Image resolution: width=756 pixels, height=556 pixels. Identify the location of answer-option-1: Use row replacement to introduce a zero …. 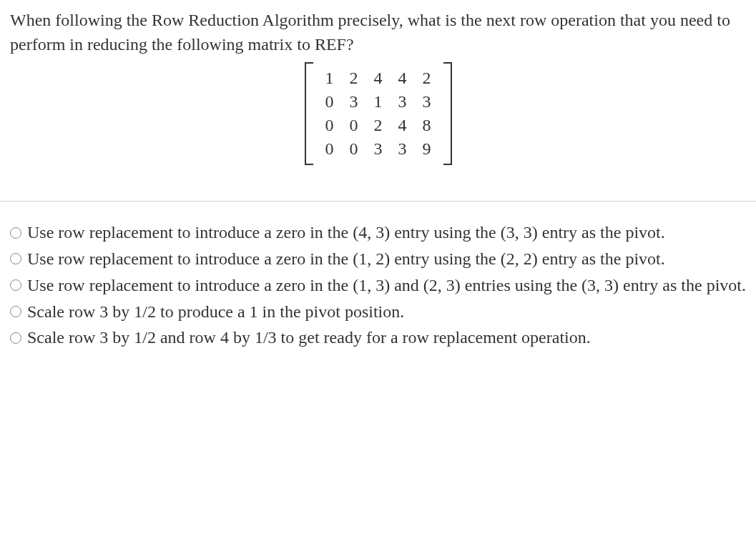
(378, 233).